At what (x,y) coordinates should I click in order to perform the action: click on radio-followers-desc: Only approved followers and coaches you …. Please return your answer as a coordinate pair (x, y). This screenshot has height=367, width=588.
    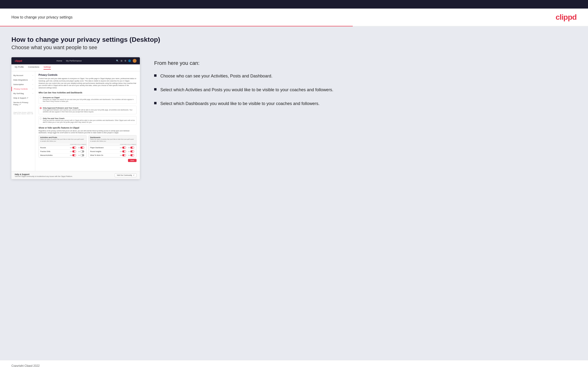
    Looking at the image, I should click on (89, 111).